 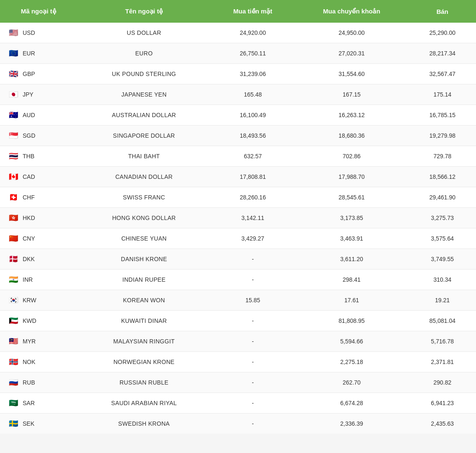 I want to click on flag-icon: 🇯🇵, so click(x=13, y=94).